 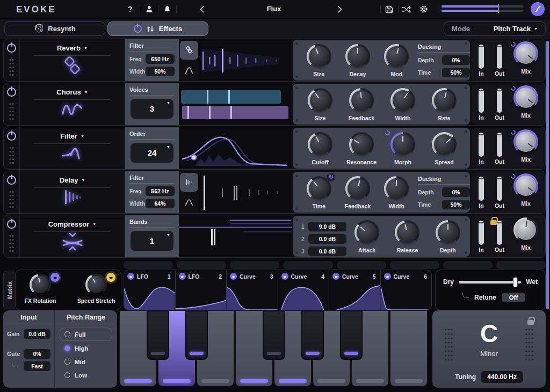 I want to click on mod-slot-curve-3: Curve3, so click(x=252, y=290).